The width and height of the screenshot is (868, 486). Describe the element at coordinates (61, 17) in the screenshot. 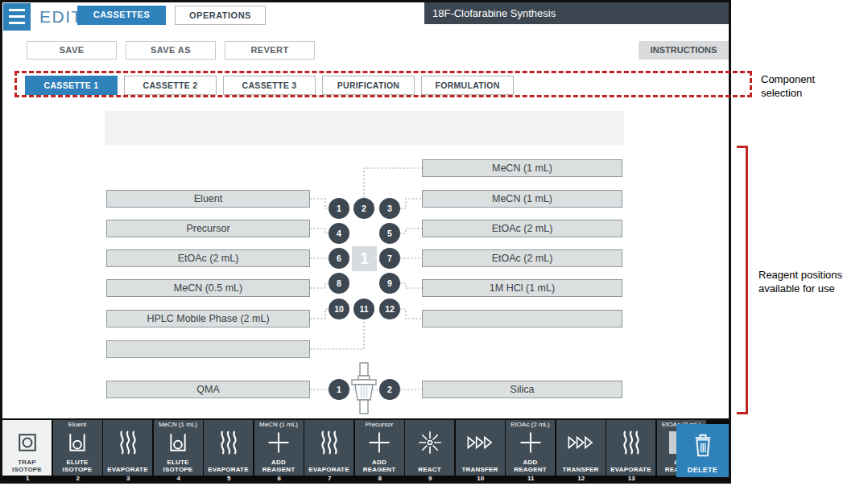

I see `edit-mode-label: EDIT` at that location.